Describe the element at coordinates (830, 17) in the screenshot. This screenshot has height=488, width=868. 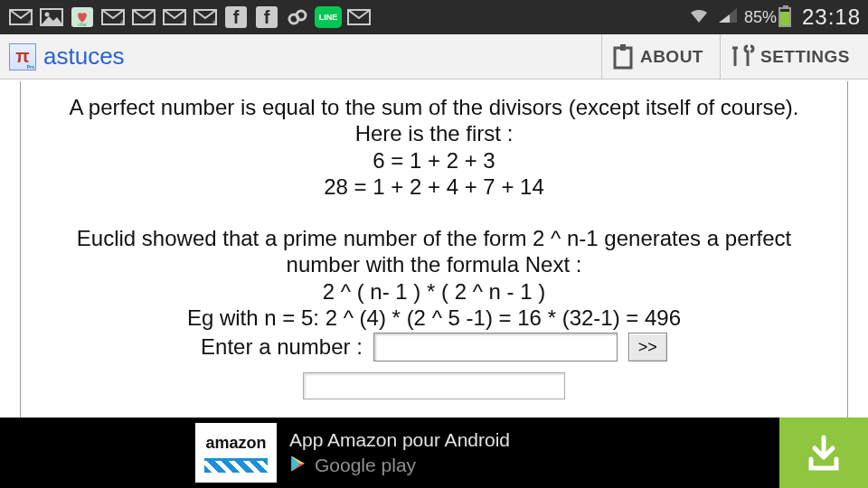
I see `clock: 23:18` at that location.